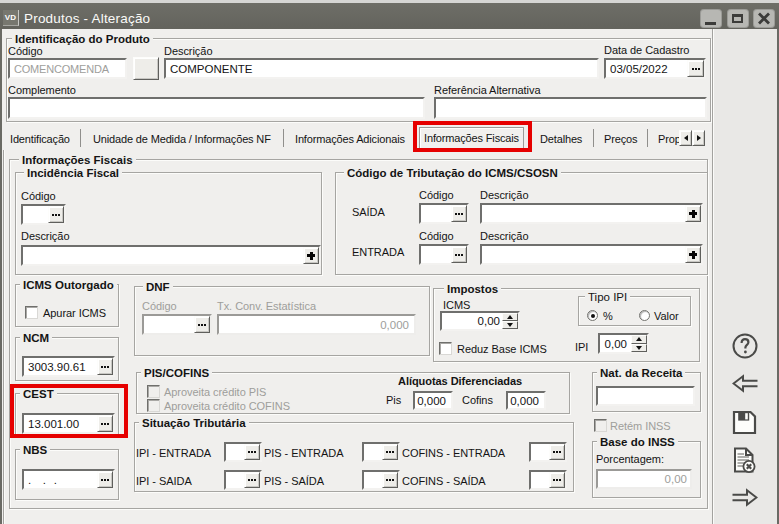  I want to click on tab-propriedades: Prop, so click(668, 139).